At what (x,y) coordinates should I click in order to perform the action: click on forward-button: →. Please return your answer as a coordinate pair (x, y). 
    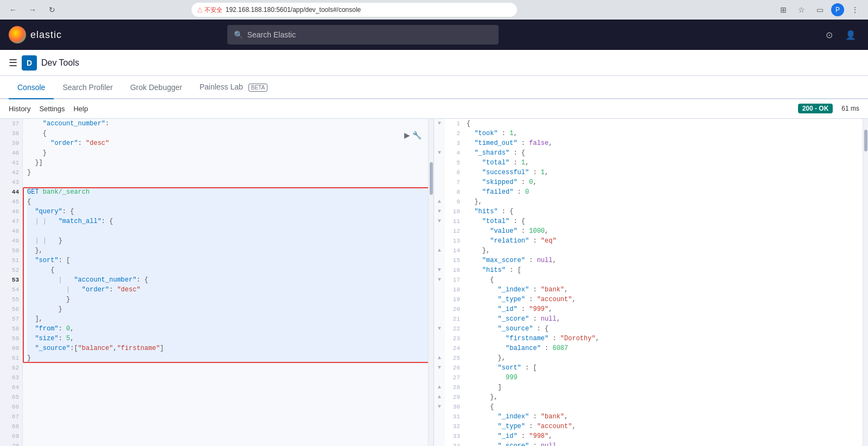
    Looking at the image, I should click on (33, 10).